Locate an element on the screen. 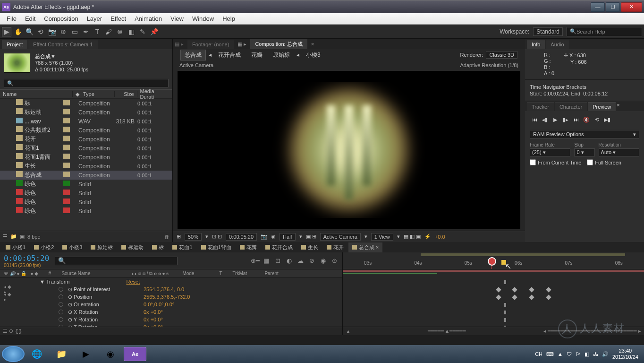 This screenshot has width=644, height=363. mask-tool: ▭ is located at coordinates (75, 32).